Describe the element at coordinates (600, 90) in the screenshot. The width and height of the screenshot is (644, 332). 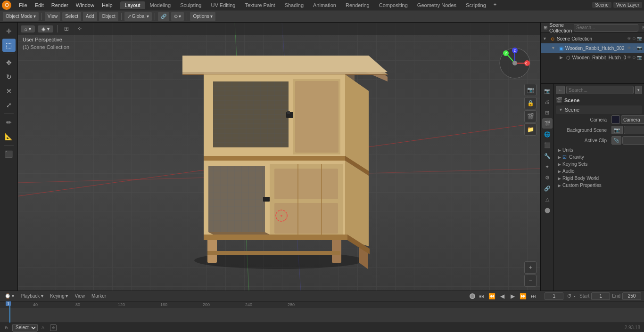
I see `props-search-input` at that location.